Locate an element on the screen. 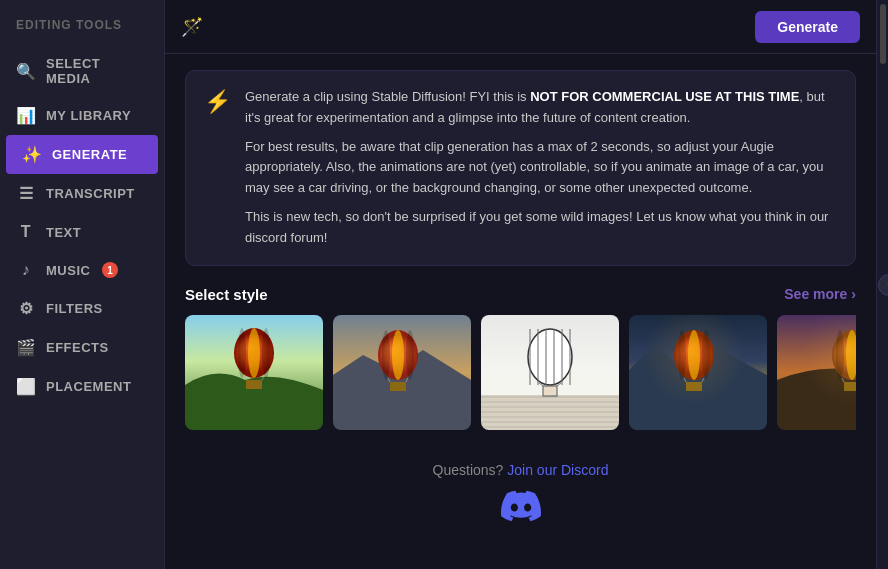 This screenshot has height=569, width=888. info-line3: This is new tech, so don't be surprised … is located at coordinates (541, 228).